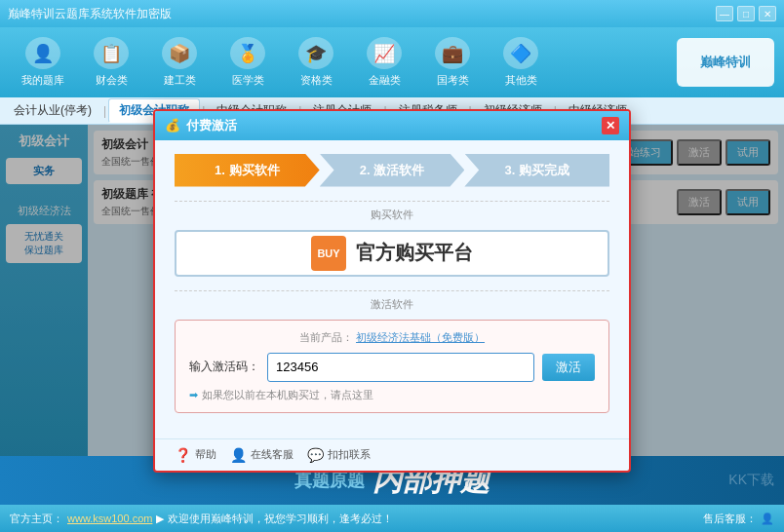 The height and width of the screenshot is (532, 784). Describe the element at coordinates (521, 62) in the screenshot. I see `toolbar-item-other: 🔷 其他类` at that location.